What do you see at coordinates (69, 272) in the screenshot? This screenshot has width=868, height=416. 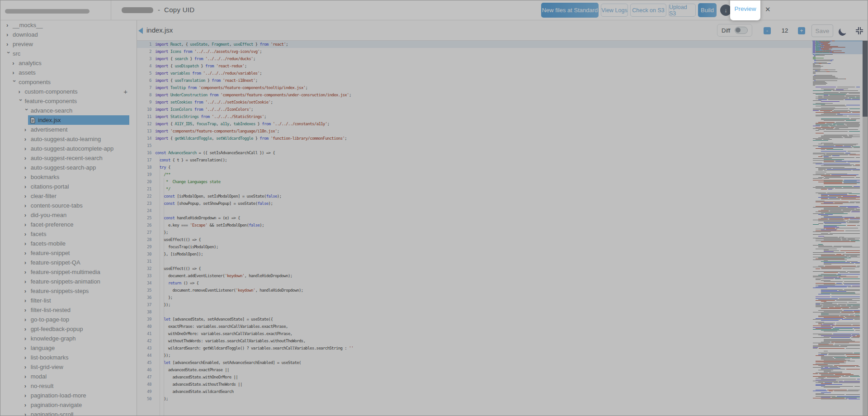 I see `tree-item-feature-snippet-multimedia: ›feature-snippet-multimedia` at bounding box center [69, 272].